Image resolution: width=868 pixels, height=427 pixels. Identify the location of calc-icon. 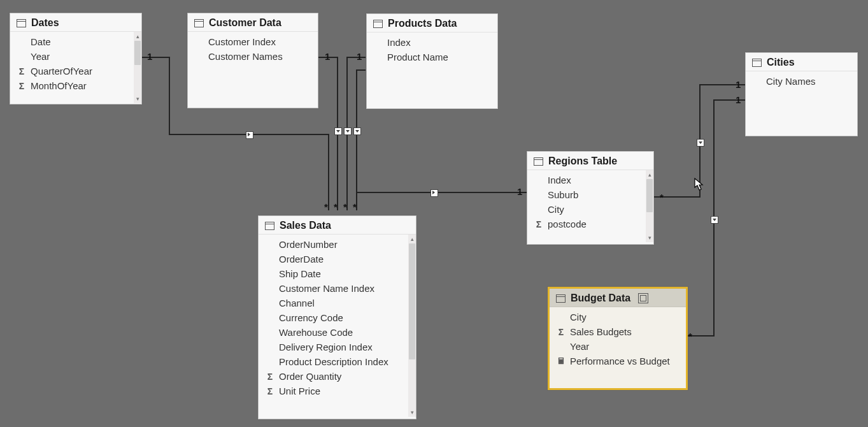
(561, 361).